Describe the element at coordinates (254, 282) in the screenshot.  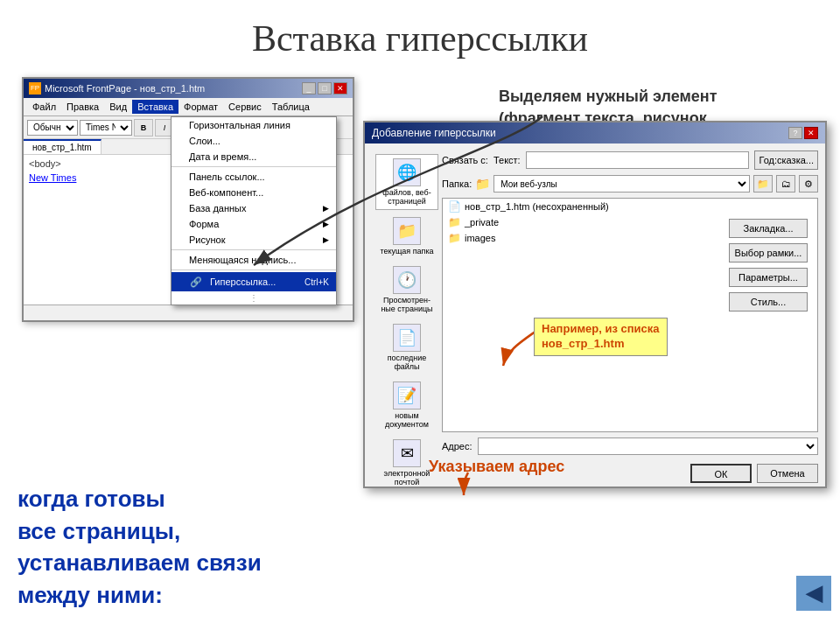
I see `menu-hyperlink: 🔗 Гиперссылка... Ctrl+K` at that location.